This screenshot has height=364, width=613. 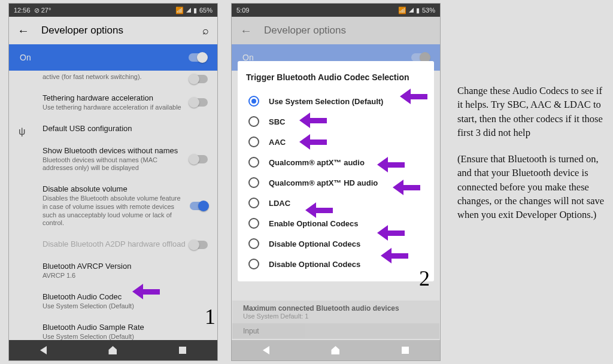 I want to click on annotation-number-1: 1, so click(x=210, y=317).